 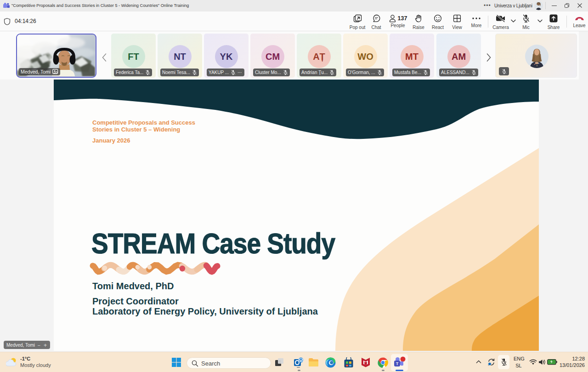 I want to click on svg-text: T, so click(x=397, y=364).